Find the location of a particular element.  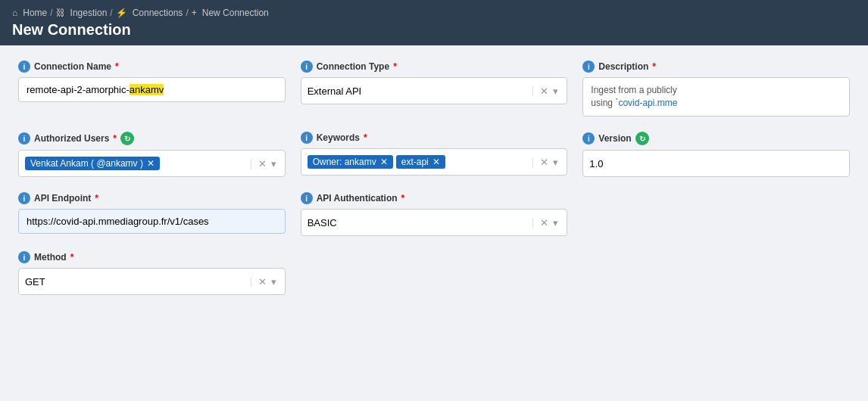

authorized-users-col: i Authorized Users * ↻ Venkat Ankam ( @a… is located at coordinates (151, 154).